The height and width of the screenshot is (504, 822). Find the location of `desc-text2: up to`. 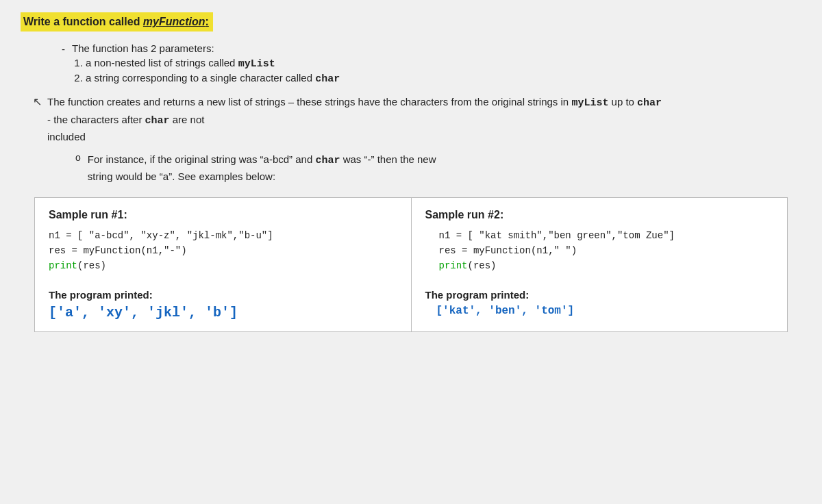

desc-text2: up to is located at coordinates (623, 101).